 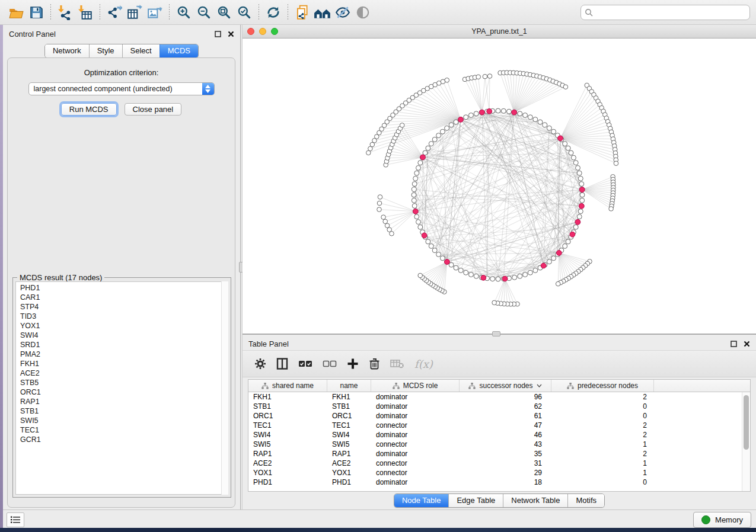 I want to click on mcds-result-item: STB1, so click(x=122, y=411).